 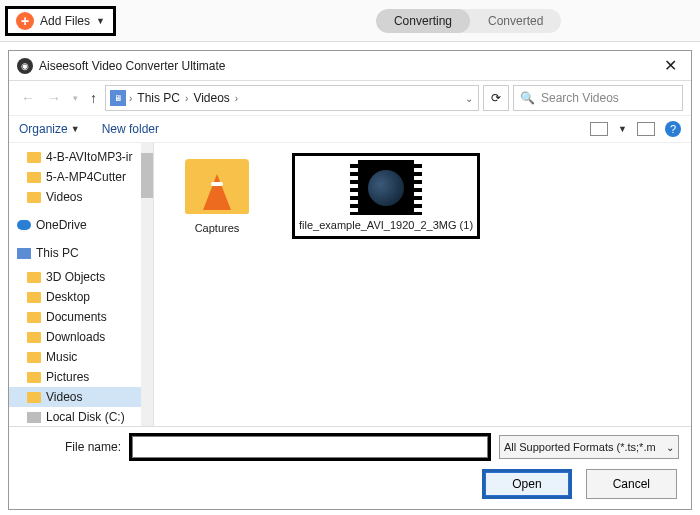 What do you see at coordinates (310, 447) in the screenshot?
I see `file-name-highlight` at bounding box center [310, 447].